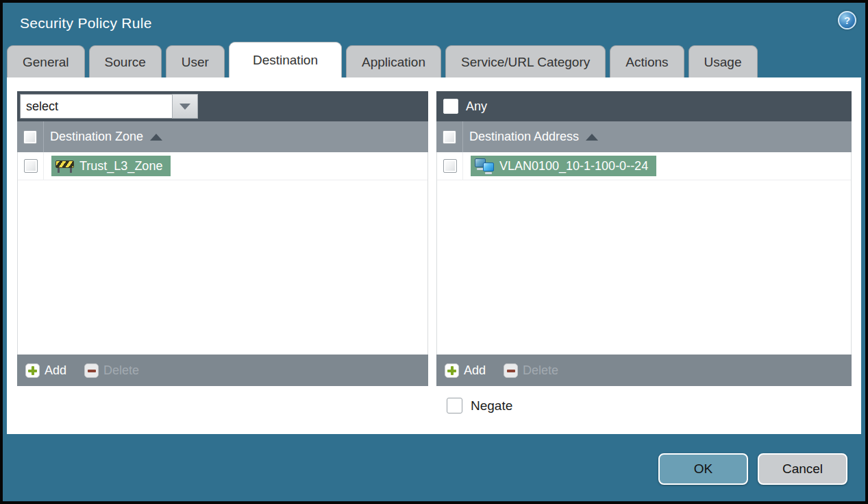 Image resolution: width=868 pixels, height=504 pixels. Describe the element at coordinates (125, 62) in the screenshot. I see `tab-source: Source` at that location.